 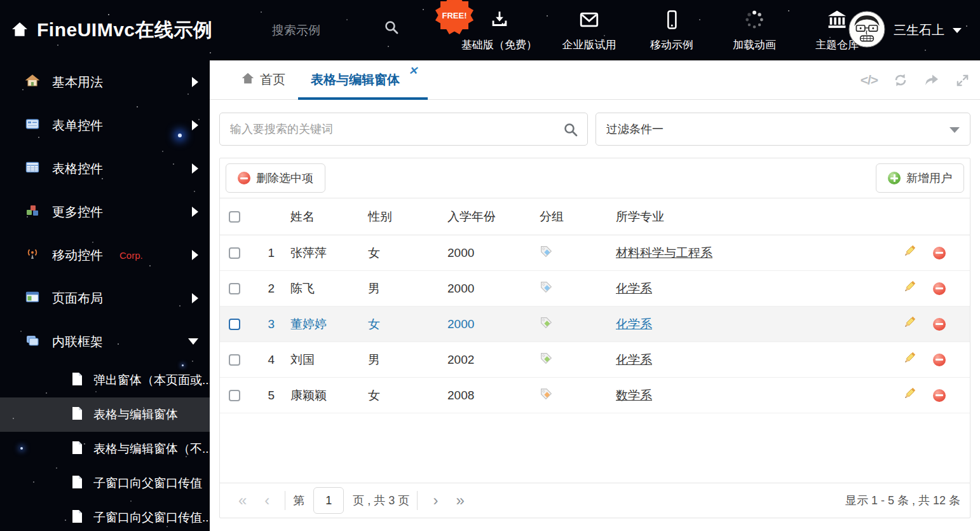 What do you see at coordinates (547, 394) in the screenshot?
I see `tag-icon` at bounding box center [547, 394].